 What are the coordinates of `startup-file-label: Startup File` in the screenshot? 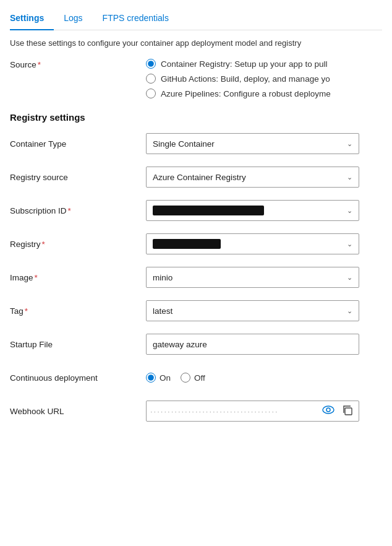 It's located at (78, 344).